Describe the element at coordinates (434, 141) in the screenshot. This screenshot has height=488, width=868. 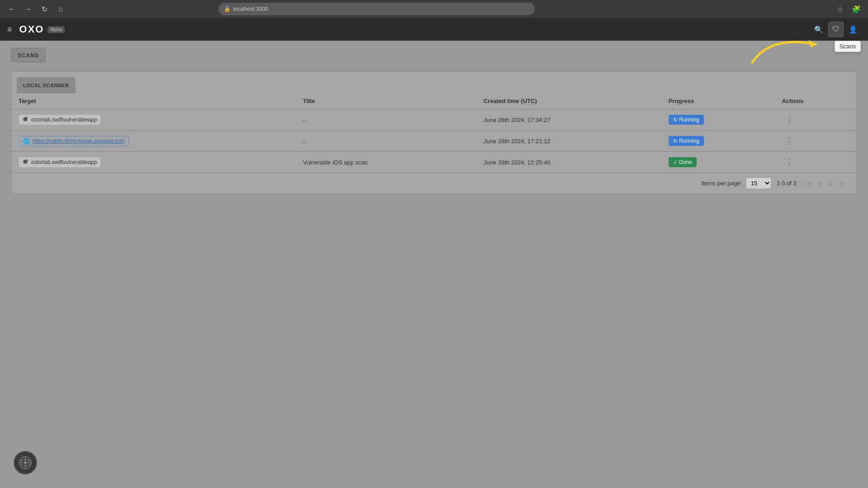
I see `table-row: 🌐https://public-firing-range.appspot.com…` at that location.